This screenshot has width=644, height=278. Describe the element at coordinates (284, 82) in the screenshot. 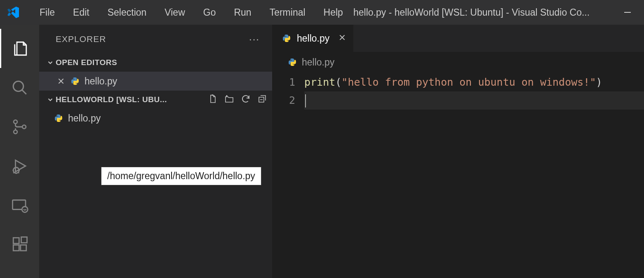

I see `line-number: 1` at that location.